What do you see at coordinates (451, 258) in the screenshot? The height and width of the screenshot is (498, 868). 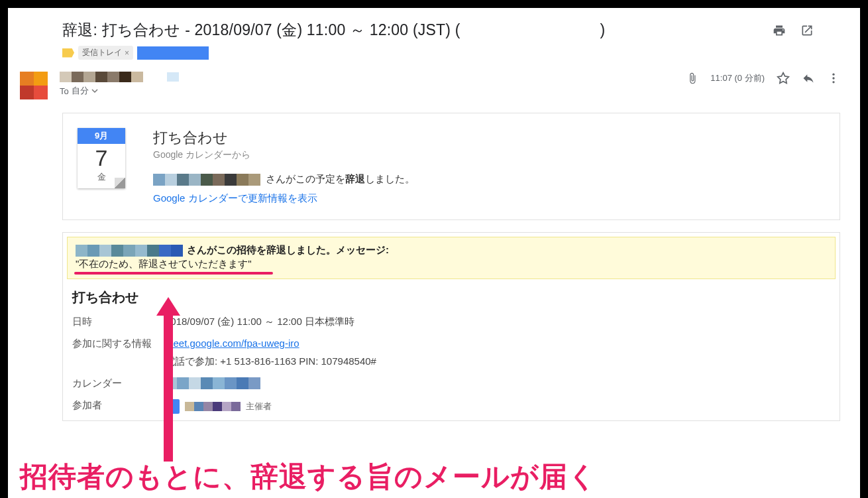 I see `decline-notice-banner: さんがこの招待を辞退しました。メッセージ: "不在のため、辞退させていただきます…` at bounding box center [451, 258].